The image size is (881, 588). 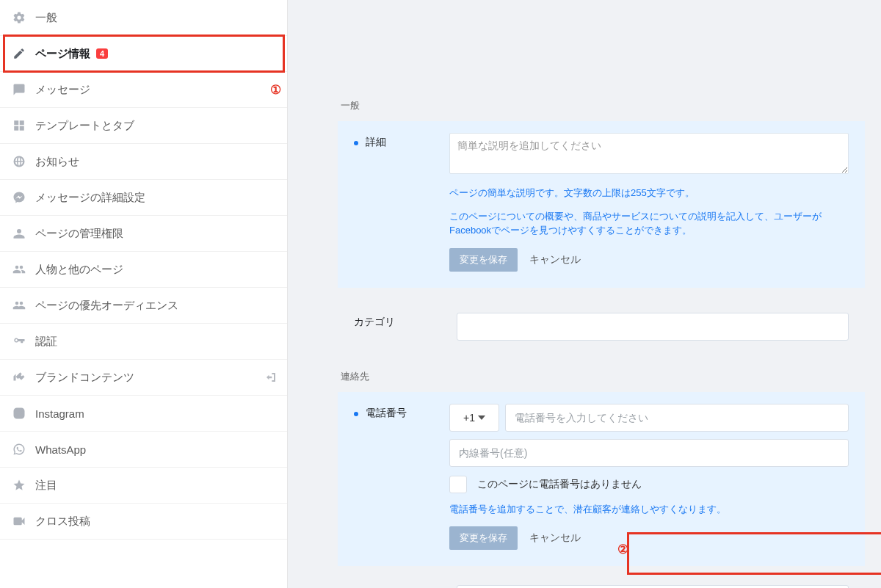 I want to click on sidebar-item-label: ページの管理権限, so click(x=79, y=233).